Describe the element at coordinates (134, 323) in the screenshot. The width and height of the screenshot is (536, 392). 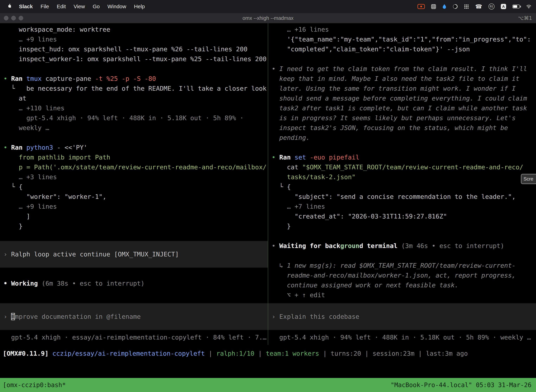
I see `pane-bottom-group: › Improve documentation in @filename gpt…` at that location.